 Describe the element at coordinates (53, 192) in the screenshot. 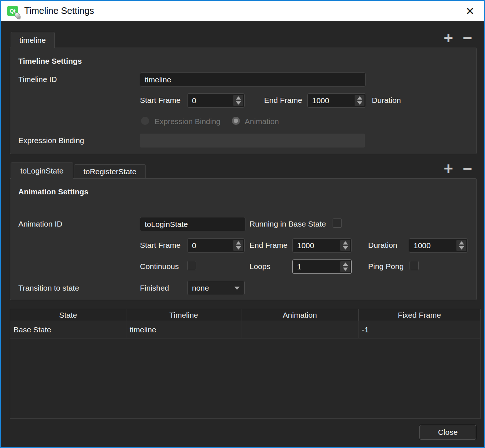

I see `animation-settings-heading: Animation Settings` at that location.